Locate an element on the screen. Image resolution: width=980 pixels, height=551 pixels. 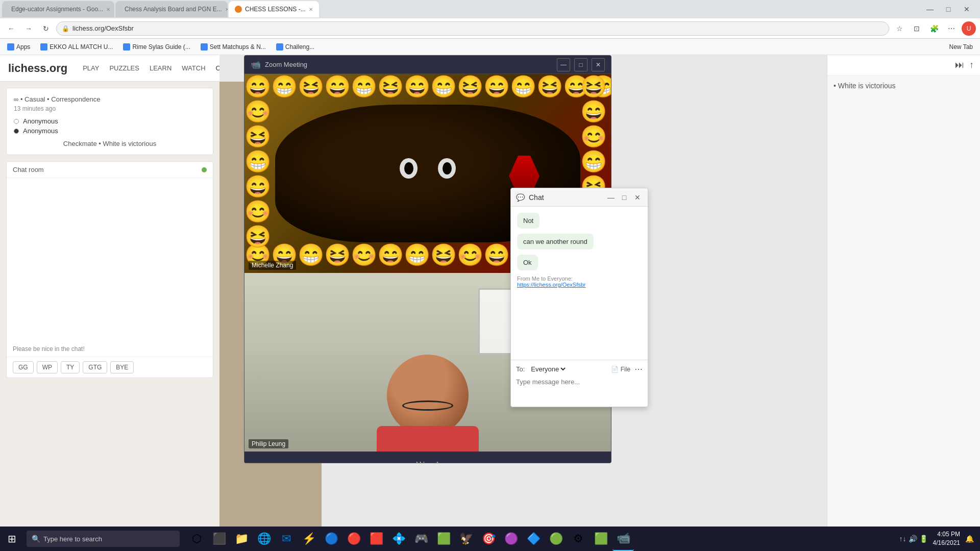
system-clock: 4:05 PM 4/16/2021 is located at coordinates (946, 539).